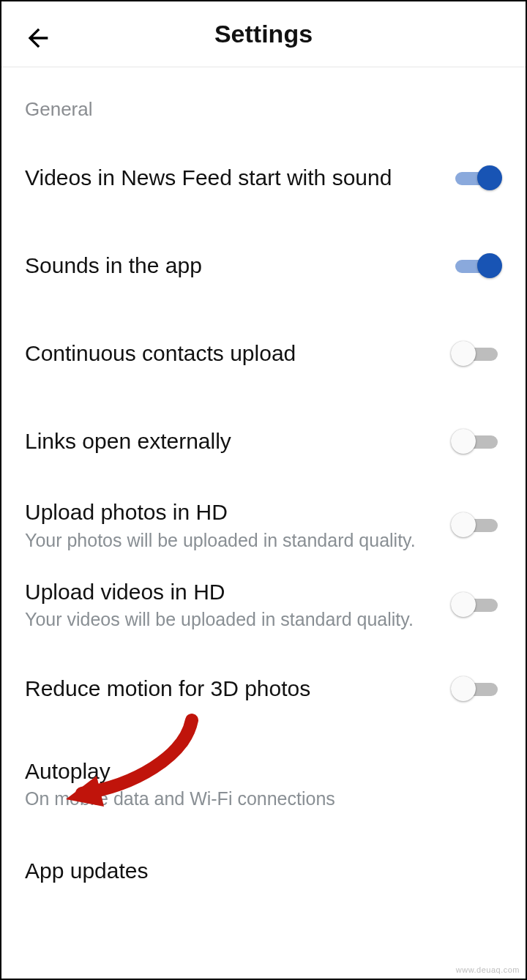 The image size is (527, 980). What do you see at coordinates (229, 441) in the screenshot?
I see `setting-label: Links open externally` at bounding box center [229, 441].